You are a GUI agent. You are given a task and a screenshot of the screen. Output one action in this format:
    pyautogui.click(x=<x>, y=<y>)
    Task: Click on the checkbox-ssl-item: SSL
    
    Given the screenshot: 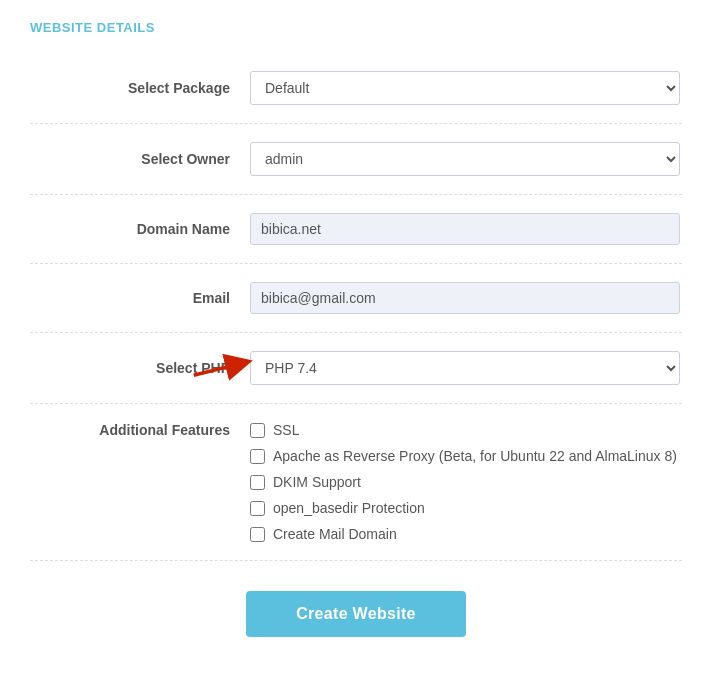 What is the action you would take?
    pyautogui.click(x=464, y=430)
    